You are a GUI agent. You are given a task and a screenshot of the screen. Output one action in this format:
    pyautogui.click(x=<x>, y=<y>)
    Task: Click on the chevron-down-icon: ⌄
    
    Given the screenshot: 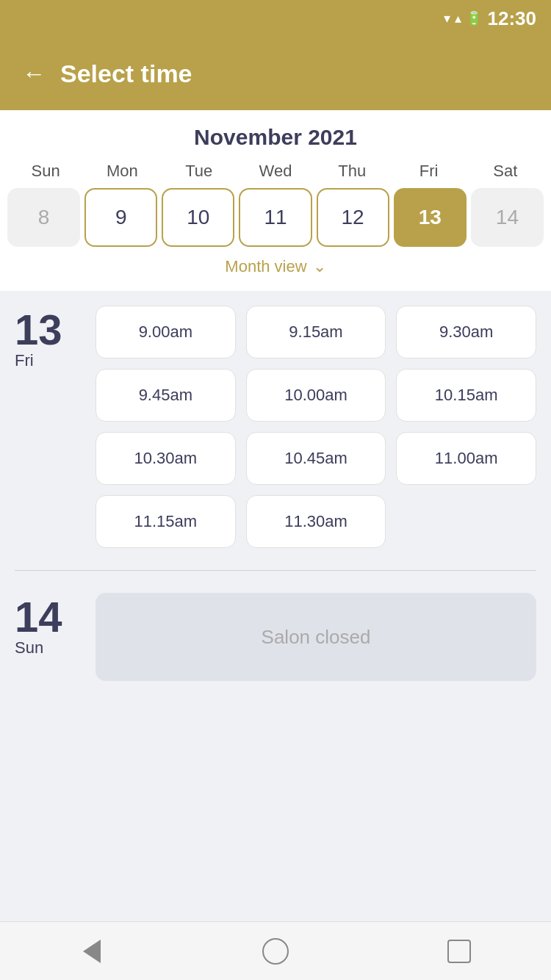 What is the action you would take?
    pyautogui.click(x=320, y=267)
    